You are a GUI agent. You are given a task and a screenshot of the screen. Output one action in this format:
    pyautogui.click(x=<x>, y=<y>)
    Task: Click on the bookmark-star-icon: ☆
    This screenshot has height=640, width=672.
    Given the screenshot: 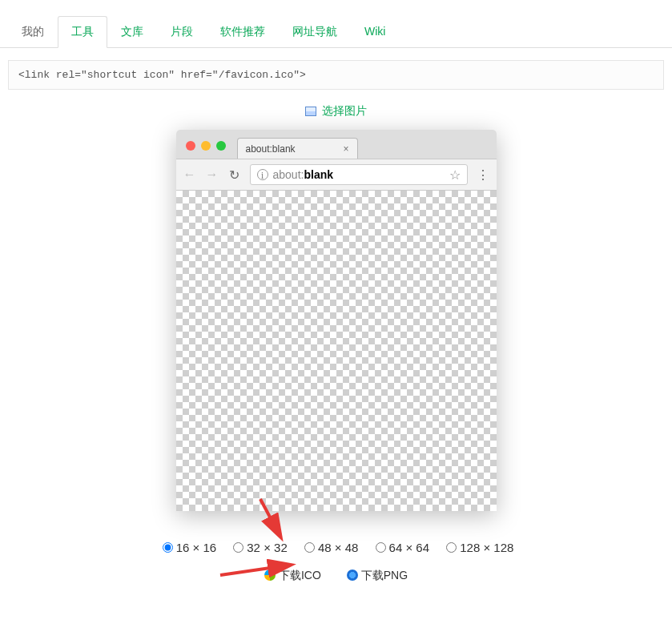 What is the action you would take?
    pyautogui.click(x=455, y=175)
    